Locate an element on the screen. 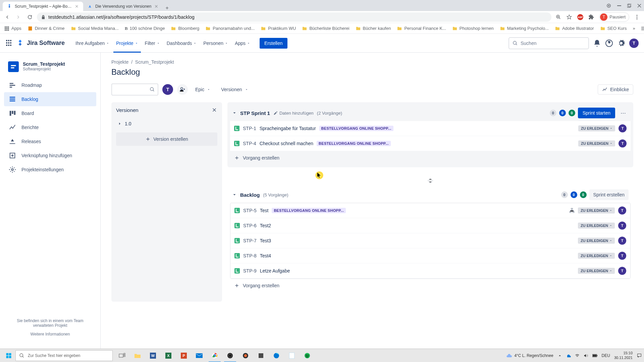 The height and width of the screenshot is (362, 644). search-input: Suchen is located at coordinates (549, 43).